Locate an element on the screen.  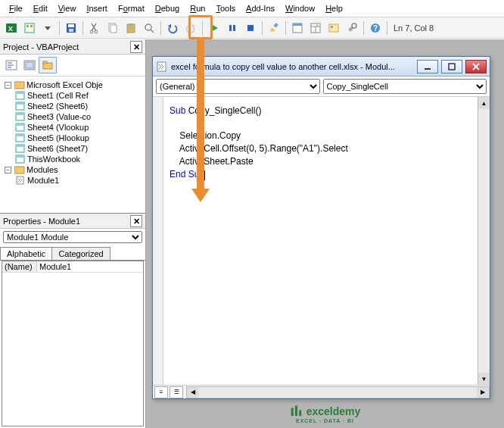
project-explorer-icon is located at coordinates (297, 28).